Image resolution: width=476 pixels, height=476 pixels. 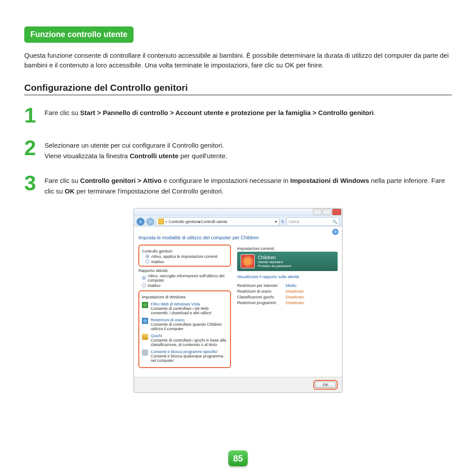 I want to click on window-body: ? Imposta le modalità di utilizzo del co…, so click(x=238, y=302).